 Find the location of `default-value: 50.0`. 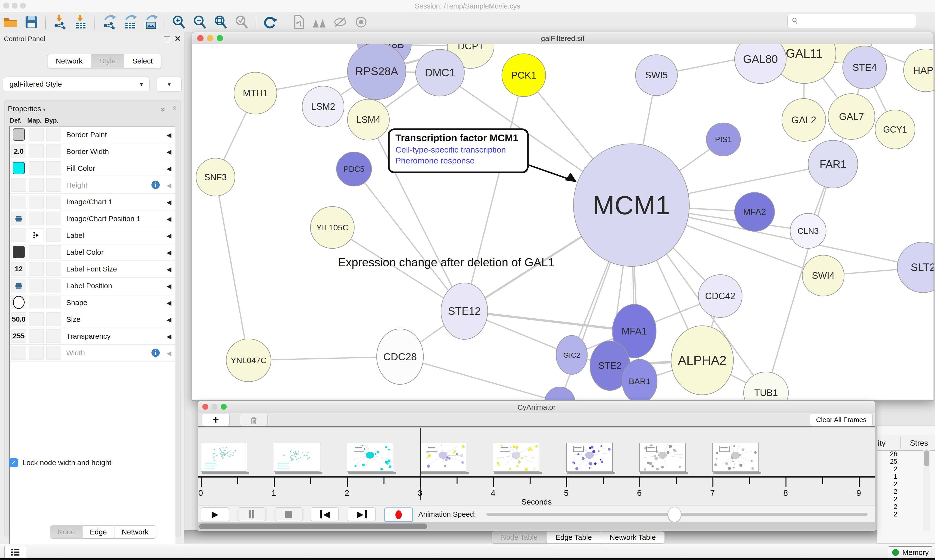

default-value: 50.0 is located at coordinates (19, 319).